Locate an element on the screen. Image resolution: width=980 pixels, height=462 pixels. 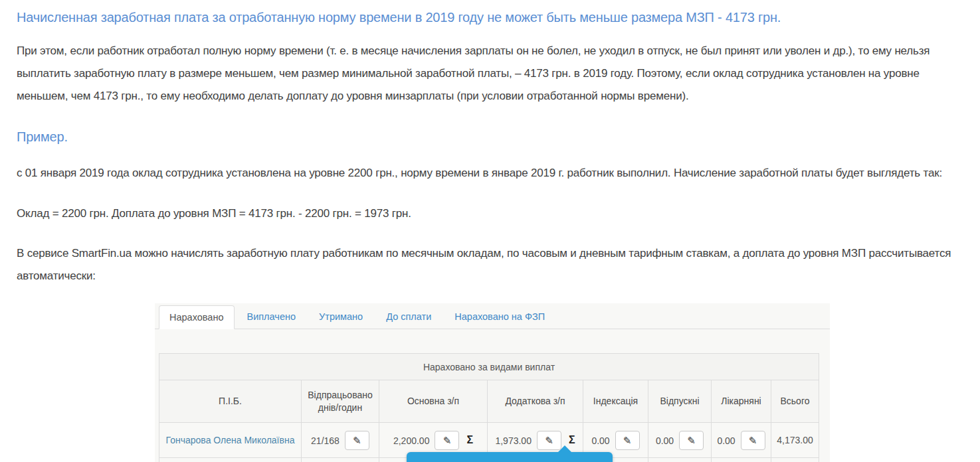
popover-arrow-up-icon is located at coordinates (565, 449).